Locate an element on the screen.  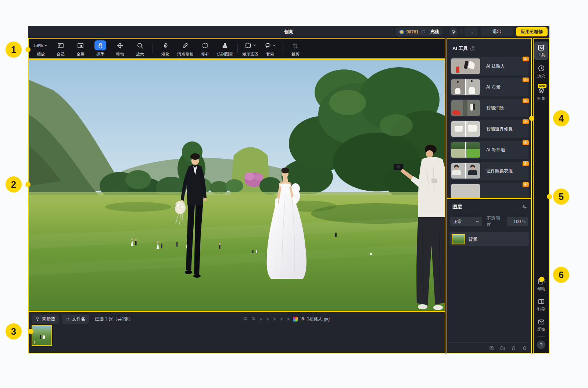
layers-title: 图层 is located at coordinates (457, 207).